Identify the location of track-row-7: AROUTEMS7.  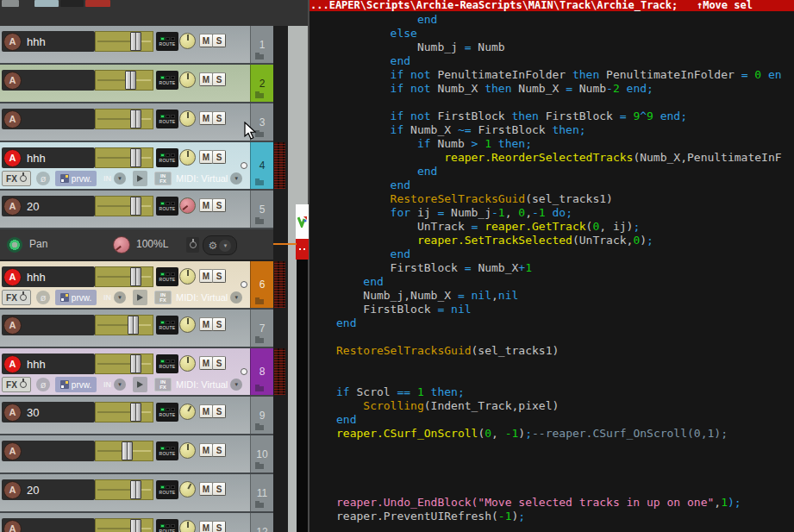
(136, 329).